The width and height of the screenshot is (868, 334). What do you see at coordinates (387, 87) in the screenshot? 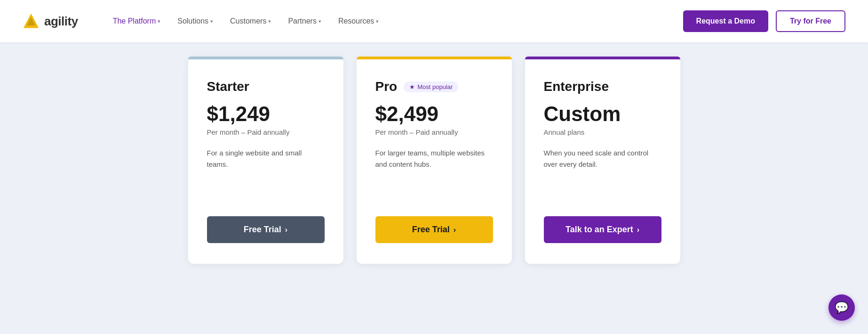
I see `card-title: Pro` at bounding box center [387, 87].